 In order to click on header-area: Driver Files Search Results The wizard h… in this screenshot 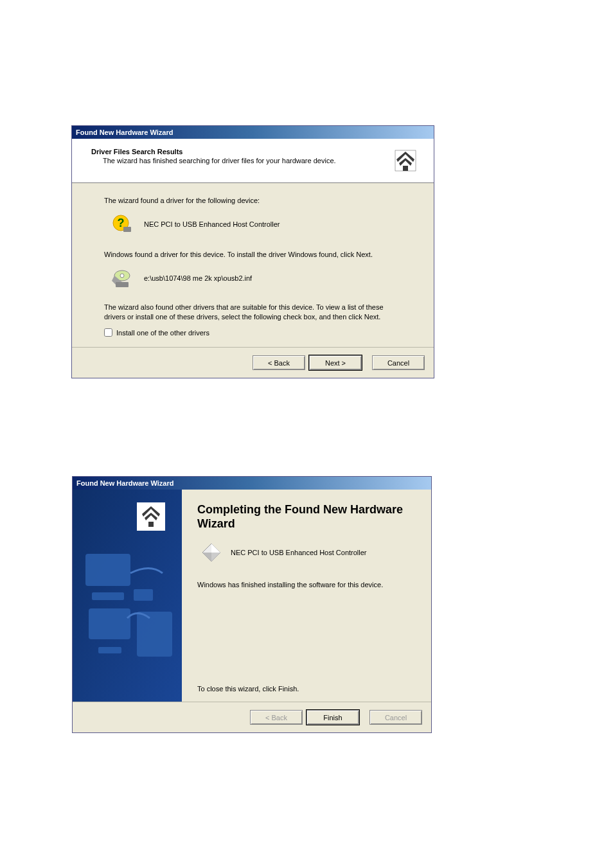, I will do `click(253, 161)`.